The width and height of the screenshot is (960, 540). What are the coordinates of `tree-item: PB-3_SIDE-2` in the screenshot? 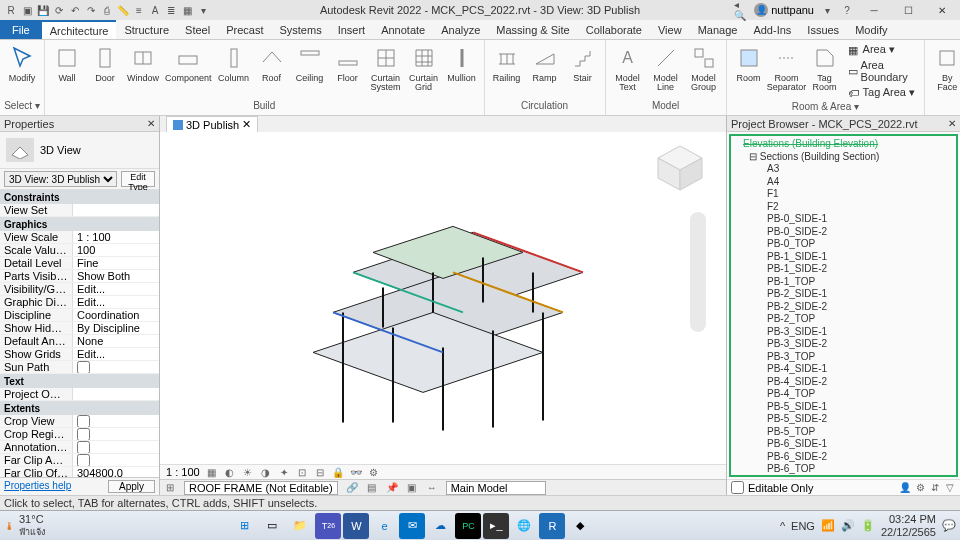 It's located at (844, 344).